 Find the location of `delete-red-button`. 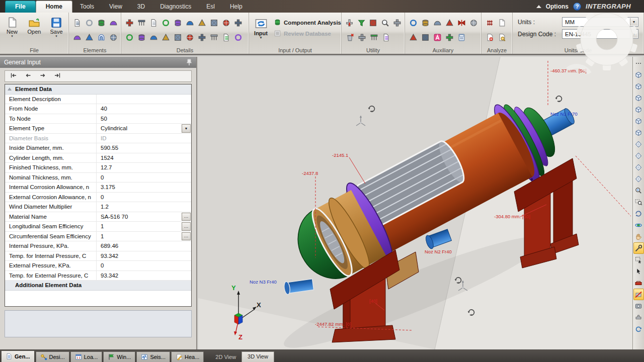

delete-red-button is located at coordinates (350, 37).